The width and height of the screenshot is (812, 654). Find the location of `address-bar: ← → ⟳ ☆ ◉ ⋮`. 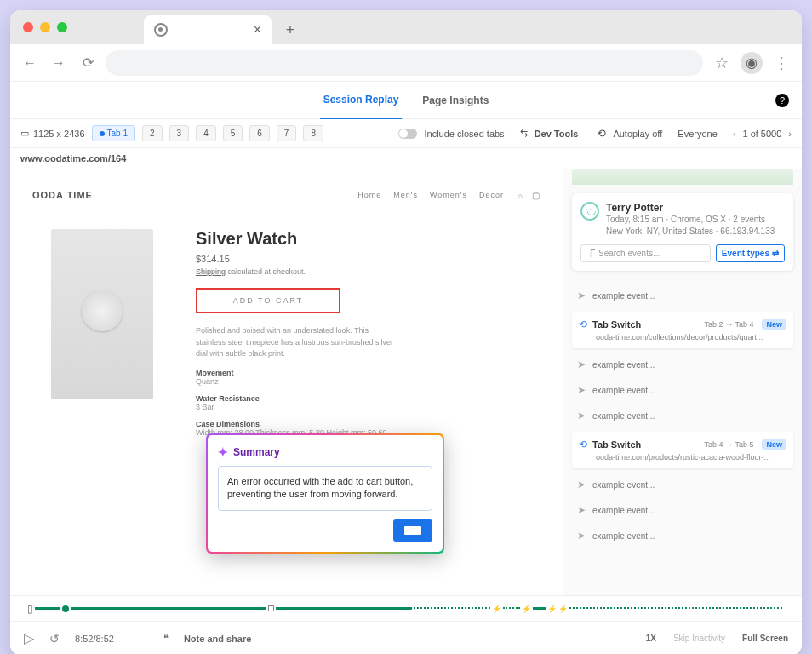

address-bar: ← → ⟳ ☆ ◉ ⋮ is located at coordinates (406, 63).